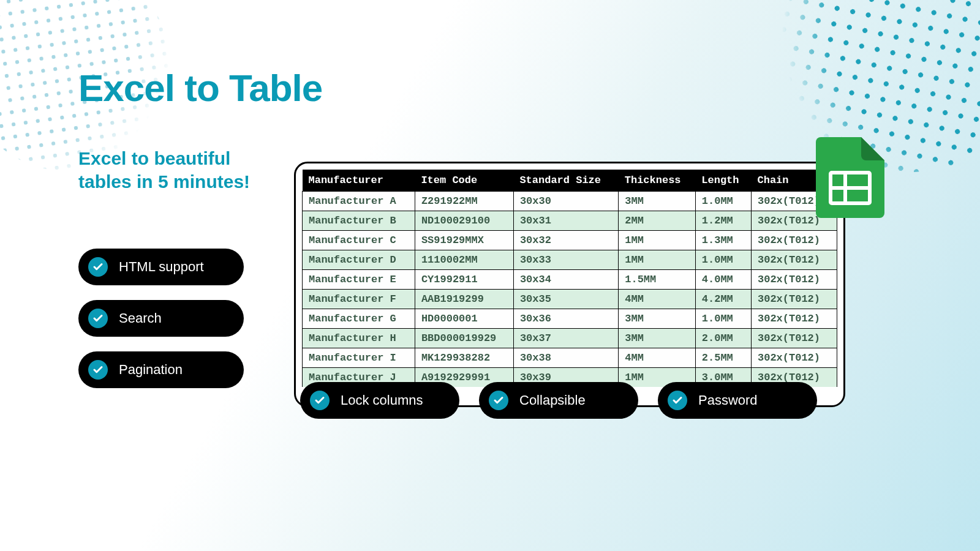 The image size is (980, 551). I want to click on col-header: Item Code, so click(464, 181).